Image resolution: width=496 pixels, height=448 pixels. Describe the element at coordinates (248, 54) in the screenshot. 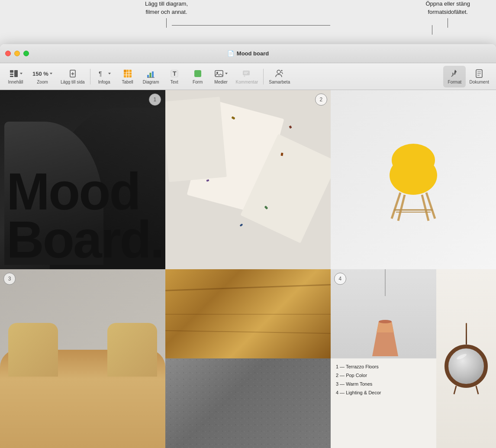

I see `titlebar: 📄 Mood board` at that location.